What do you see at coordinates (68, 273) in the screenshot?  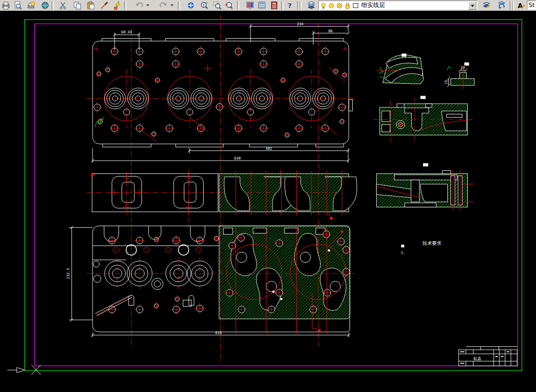 I see `dim-height: 232.5` at bounding box center [68, 273].